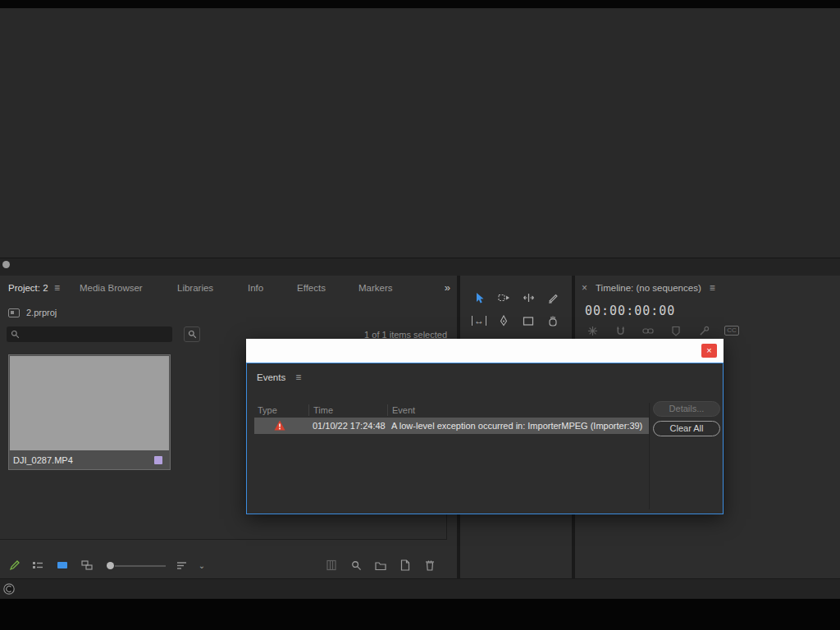 The image size is (840, 630). Describe the element at coordinates (38, 565) in the screenshot. I see `list-view-icon` at that location.